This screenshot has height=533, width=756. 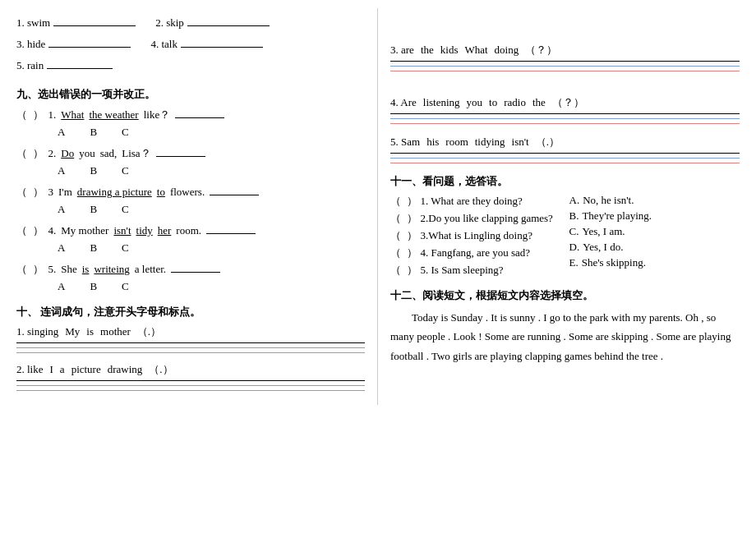 What do you see at coordinates (539, 103) in the screenshot?
I see `s4r-the: the` at bounding box center [539, 103].